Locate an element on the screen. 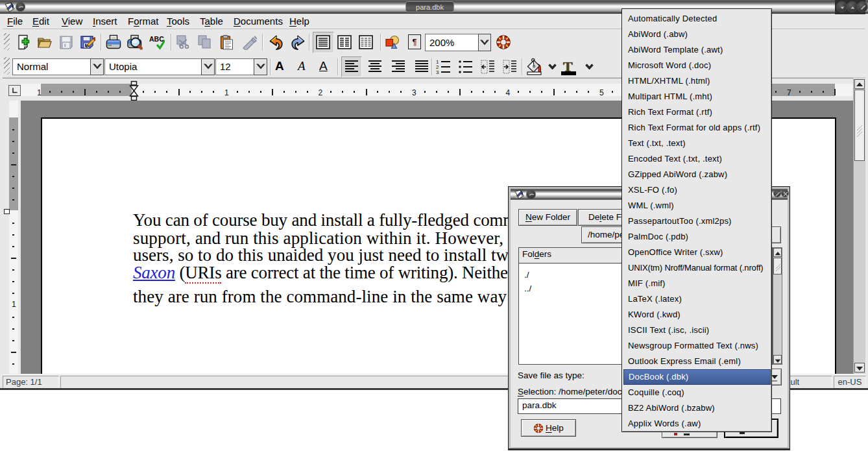 This screenshot has height=451, width=868. svg-text: ABC is located at coordinates (157, 39).